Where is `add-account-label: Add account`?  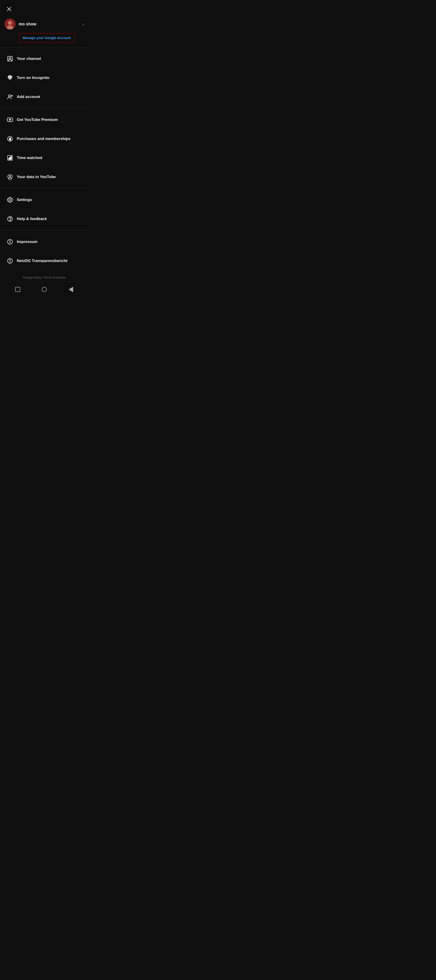
add-account-label: Add account is located at coordinates (29, 97).